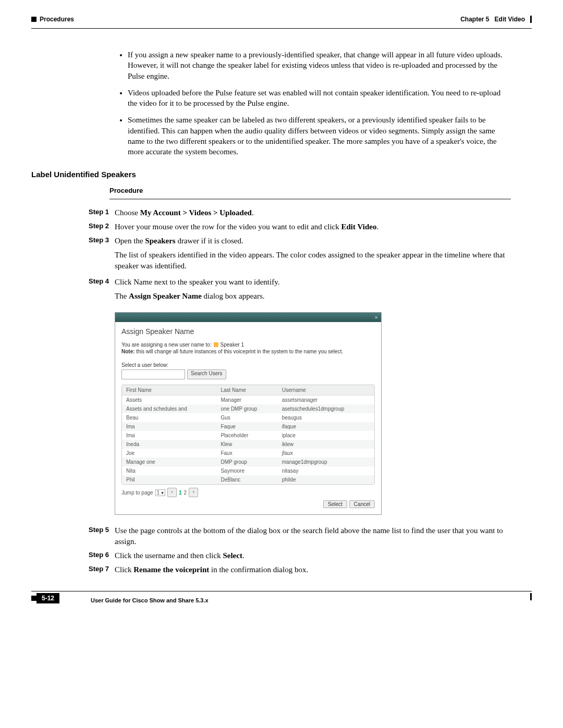 This screenshot has width=563, height=728. What do you see at coordinates (300, 570) in the screenshot?
I see `step-row: Step 7 Click Rename the voiceprint in th…` at bounding box center [300, 570].